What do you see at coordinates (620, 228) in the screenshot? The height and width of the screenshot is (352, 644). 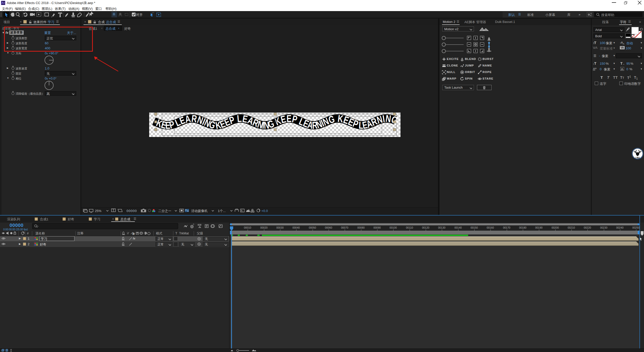 I see `svg-text: 00240` at bounding box center [620, 228].